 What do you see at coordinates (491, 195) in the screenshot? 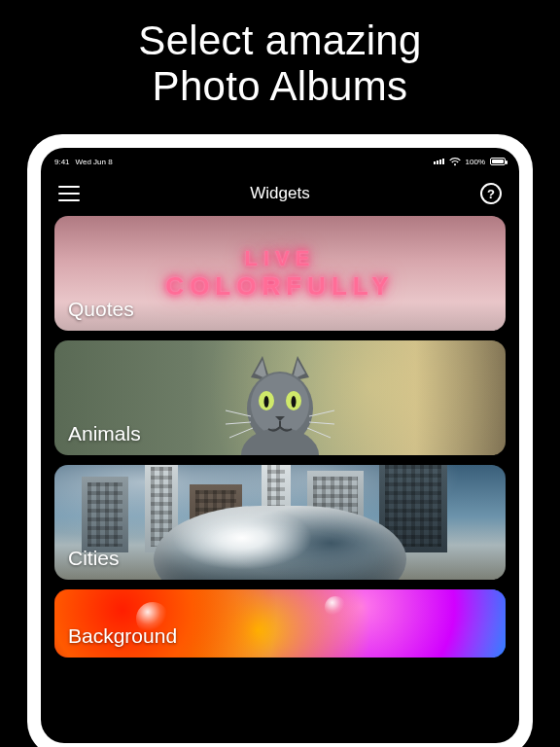
I see `help-icon: ?` at bounding box center [491, 195].